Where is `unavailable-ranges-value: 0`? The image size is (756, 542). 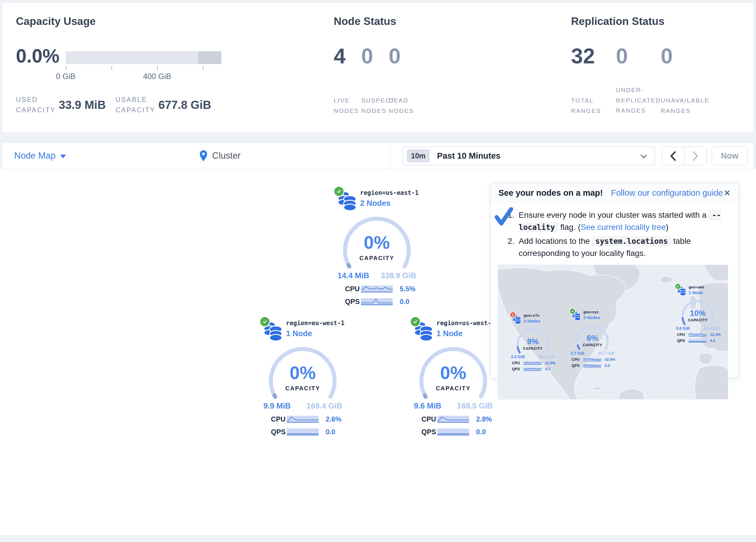
unavailable-ranges-value: 0 is located at coordinates (667, 56).